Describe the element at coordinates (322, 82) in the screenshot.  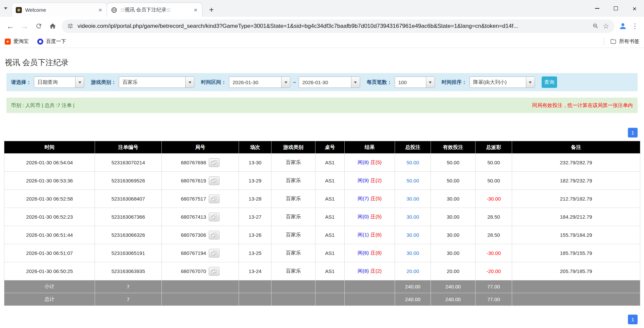
I see `filter-bar: 请选择： 日期查询 游戏类别： 百家乐 时间区间： 2026-01-30 ~ 2…` at that location.